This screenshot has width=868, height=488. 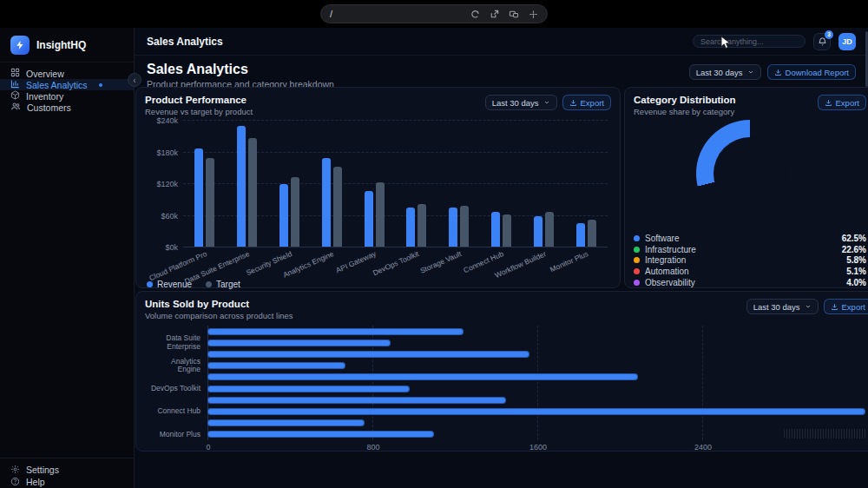 What do you see at coordinates (223, 285) in the screenshot?
I see `legend-item: Target` at bounding box center [223, 285].